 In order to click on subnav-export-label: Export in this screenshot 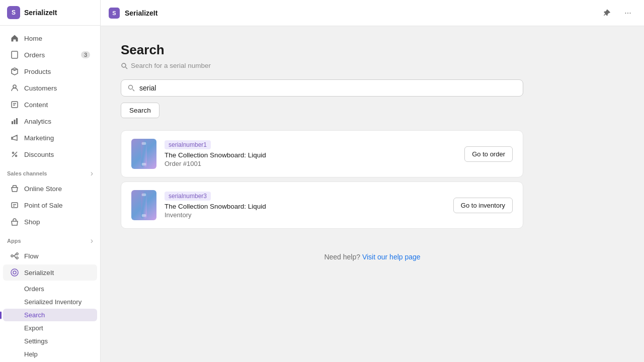, I will do `click(34, 328)`.